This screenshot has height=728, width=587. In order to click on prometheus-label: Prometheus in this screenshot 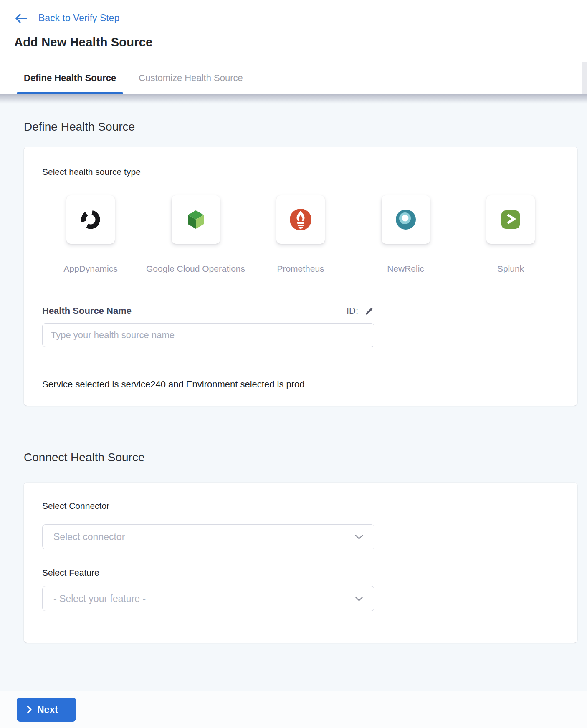, I will do `click(301, 269)`.